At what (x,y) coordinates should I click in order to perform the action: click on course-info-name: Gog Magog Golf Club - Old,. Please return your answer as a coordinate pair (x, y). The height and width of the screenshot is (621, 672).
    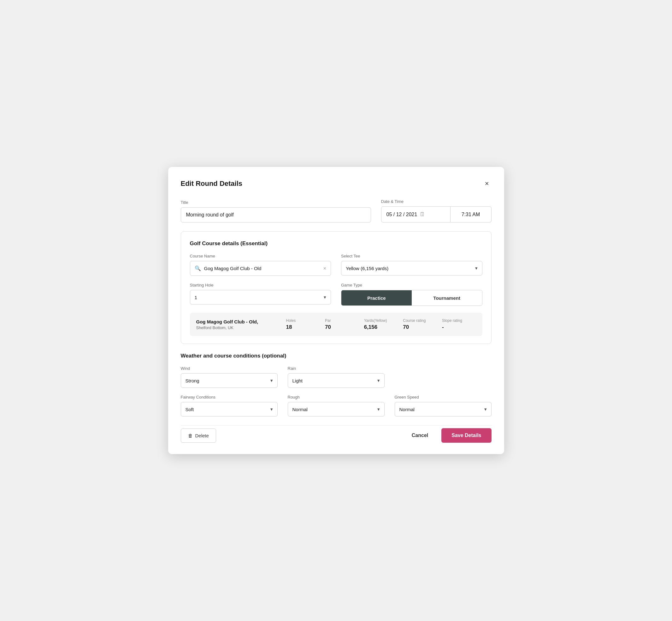
    Looking at the image, I should click on (239, 322).